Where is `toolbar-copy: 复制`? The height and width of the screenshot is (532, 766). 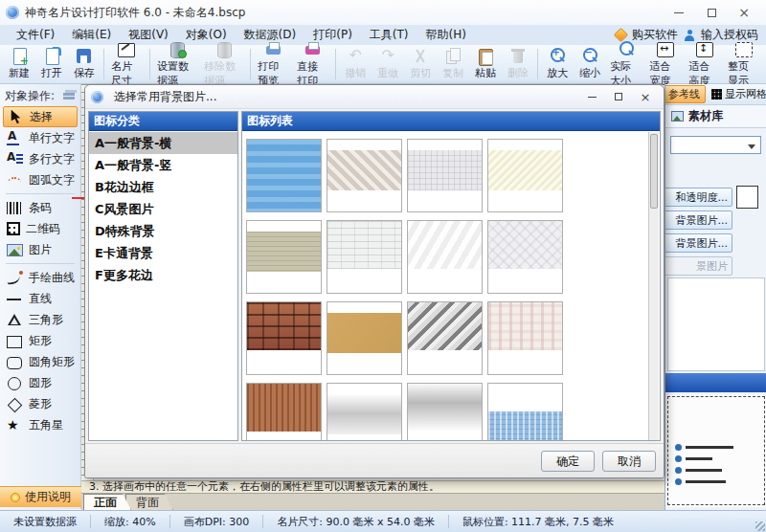
toolbar-copy: 复制 is located at coordinates (453, 64).